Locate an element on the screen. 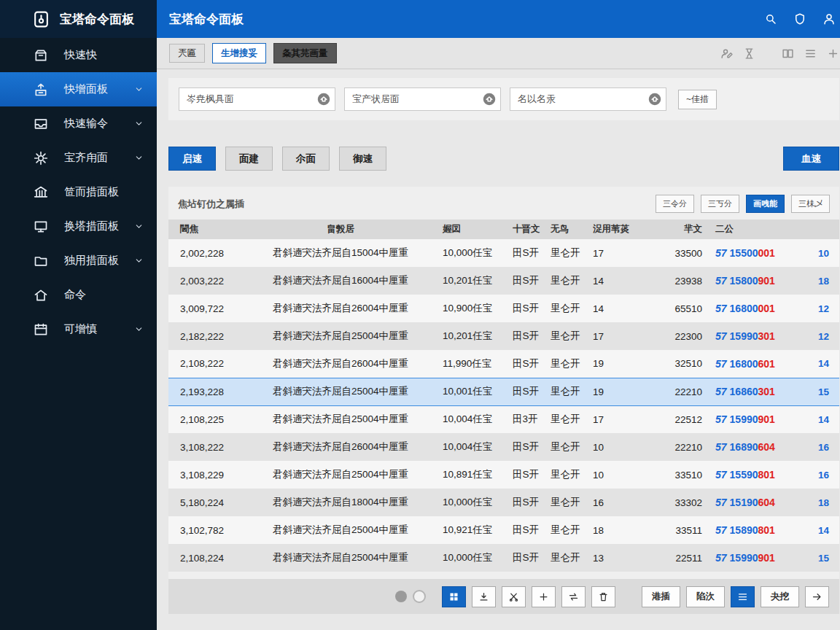 The width and height of the screenshot is (840, 630). sidebar-item-6: 独用措面板 is located at coordinates (79, 261).